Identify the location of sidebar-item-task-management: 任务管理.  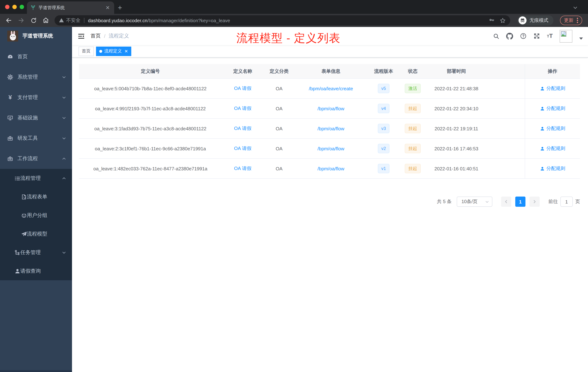
(36, 252).